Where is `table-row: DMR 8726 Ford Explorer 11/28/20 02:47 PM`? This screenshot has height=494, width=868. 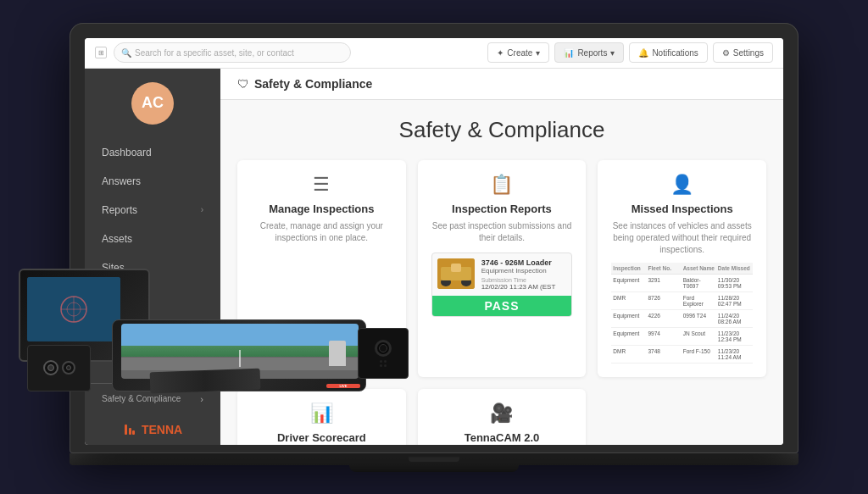 table-row: DMR 8726 Ford Explorer 11/28/20 02:47 PM is located at coordinates (682, 302).